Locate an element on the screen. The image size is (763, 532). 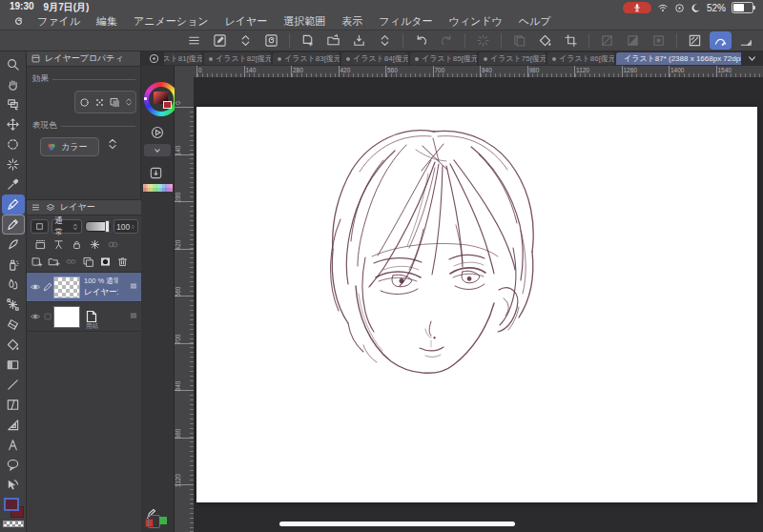
auto-select-tool is located at coordinates (13, 164).